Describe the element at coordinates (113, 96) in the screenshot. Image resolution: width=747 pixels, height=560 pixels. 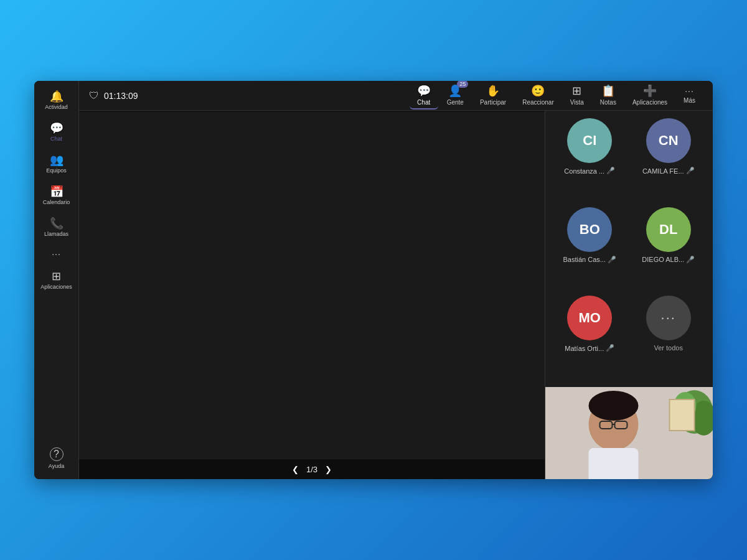
I see `meeting-timer: 🛡 01:13:09` at that location.